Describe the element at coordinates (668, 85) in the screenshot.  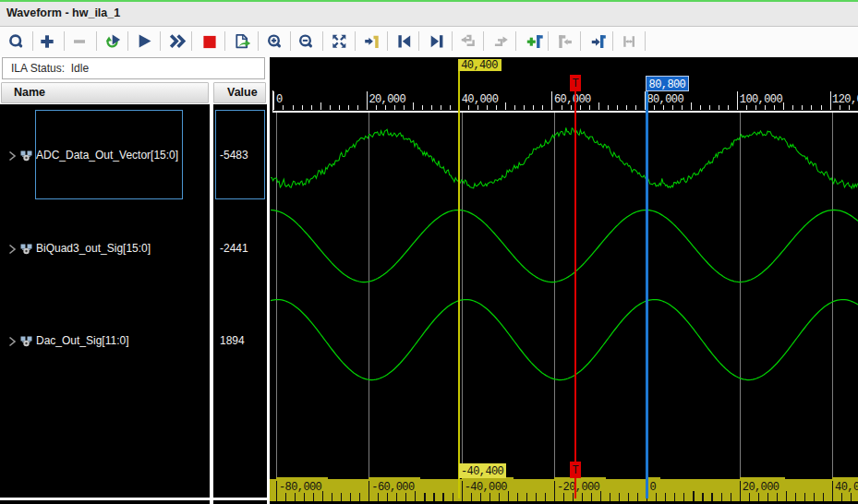
I see `svg-text: 80,800` at that location.